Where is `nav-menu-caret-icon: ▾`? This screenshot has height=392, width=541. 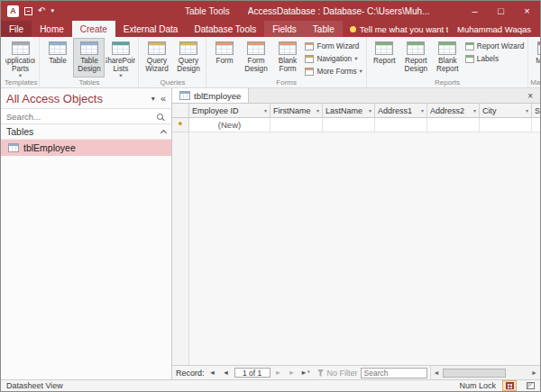
nav-menu-caret-icon: ▾ is located at coordinates (153, 99).